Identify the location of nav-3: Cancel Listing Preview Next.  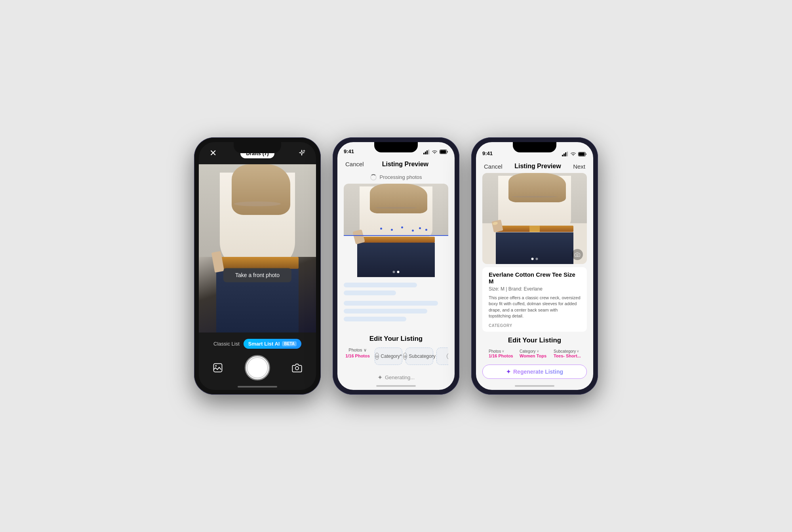
(535, 166).